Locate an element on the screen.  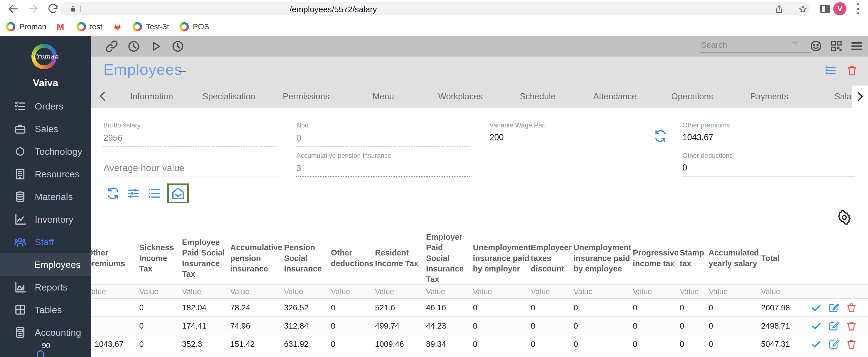
column-header: Stamp tax is located at coordinates (694, 258).